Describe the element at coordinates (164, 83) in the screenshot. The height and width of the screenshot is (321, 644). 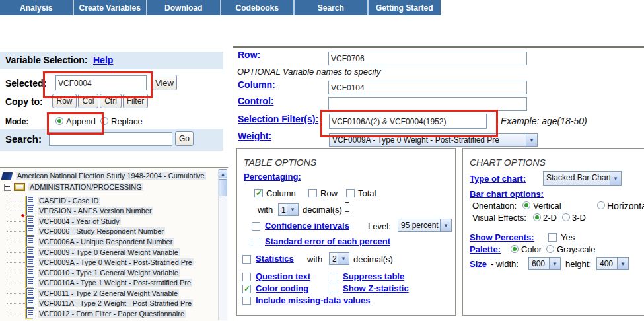
I see `view-button: View` at that location.